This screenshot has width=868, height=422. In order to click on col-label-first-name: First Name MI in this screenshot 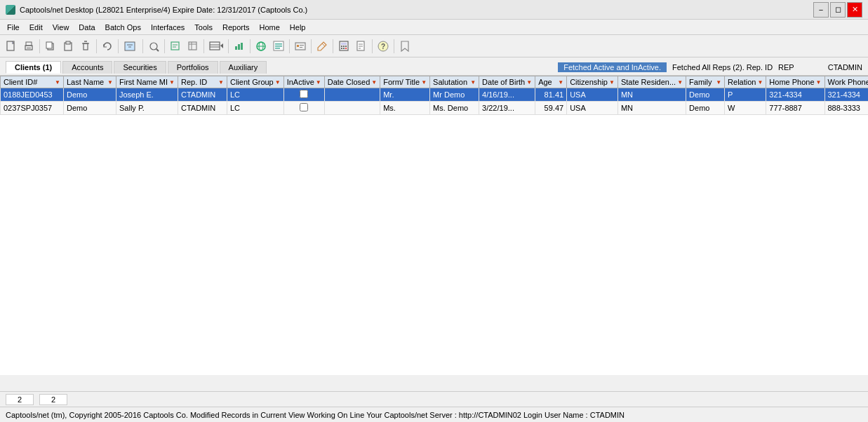, I will do `click(143, 82)`.